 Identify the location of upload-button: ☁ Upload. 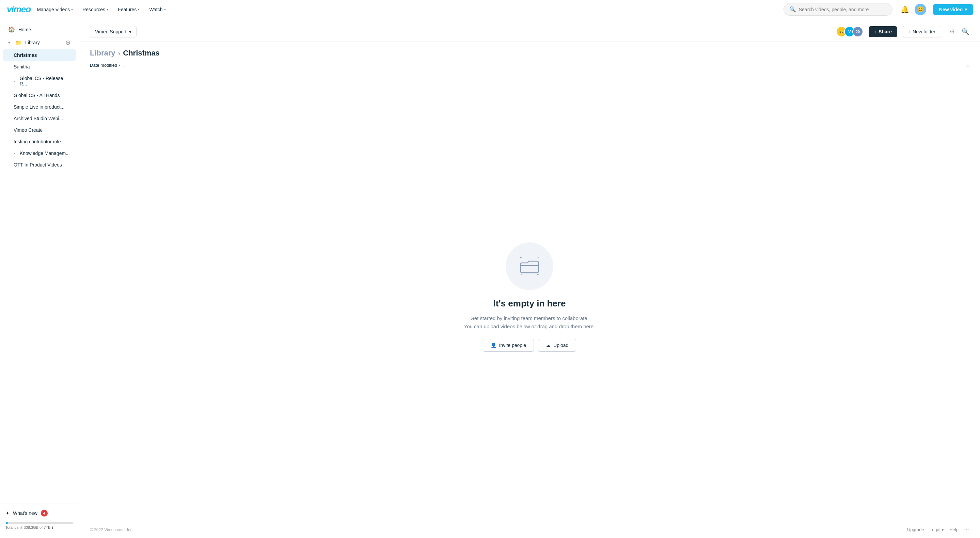
(557, 345).